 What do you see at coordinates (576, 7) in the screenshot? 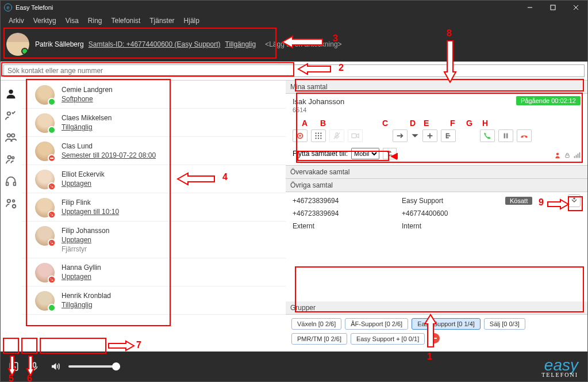
I see `close-button` at bounding box center [576, 7].